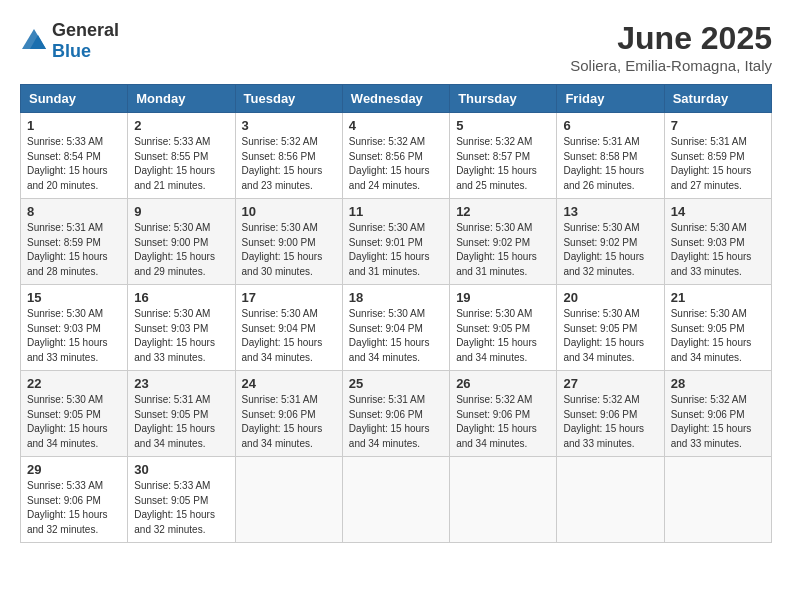 This screenshot has height=612, width=792. Describe the element at coordinates (74, 384) in the screenshot. I see `day-number: 22` at that location.